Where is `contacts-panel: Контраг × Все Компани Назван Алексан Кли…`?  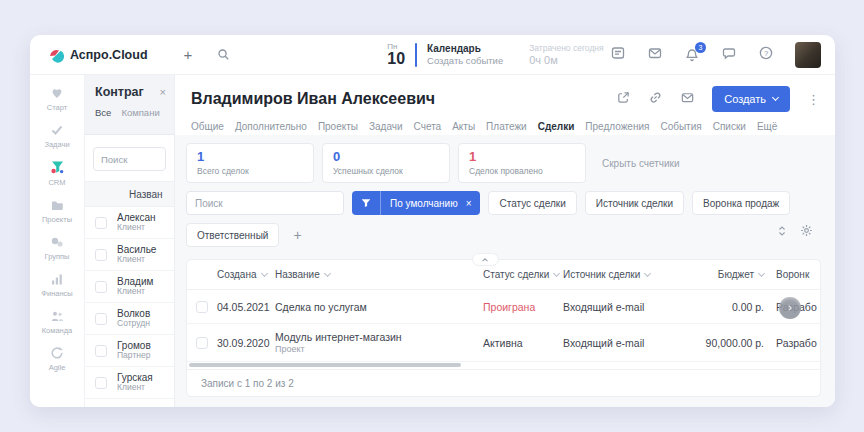
contacts-panel: Контраг × Все Компани Назван Алексан Кли… is located at coordinates (130, 241).